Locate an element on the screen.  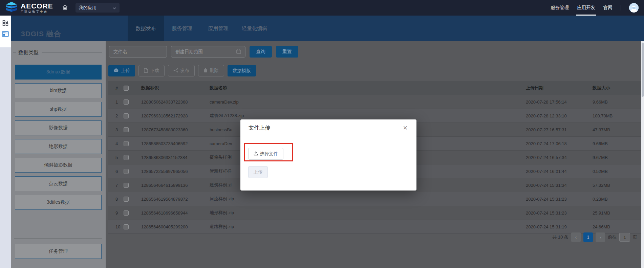
topbar-divider is located at coordinates (621, 8).